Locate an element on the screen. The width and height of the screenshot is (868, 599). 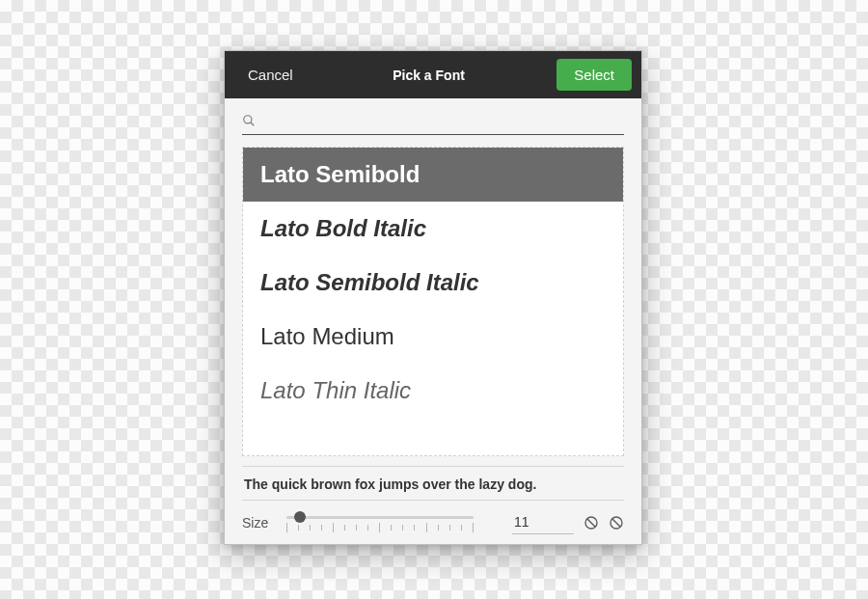
dialog-title: Pick a Font is located at coordinates (429, 75).